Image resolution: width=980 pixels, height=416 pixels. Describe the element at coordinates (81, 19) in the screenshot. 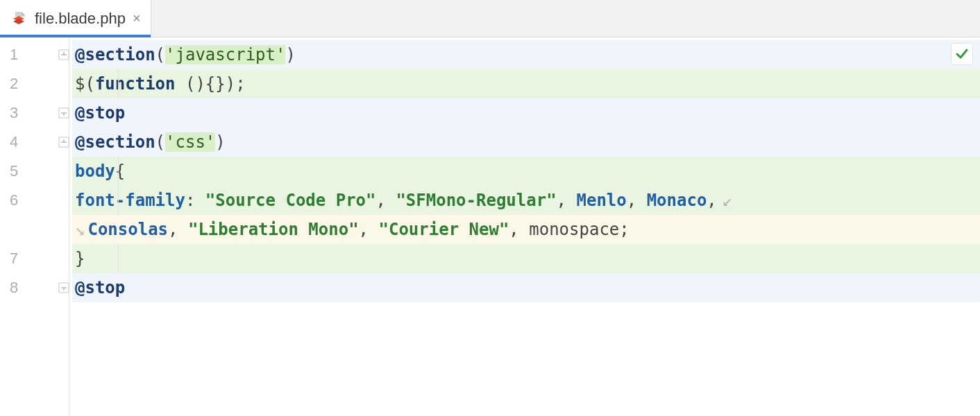

I see `tab-filename: file.blade.php` at that location.